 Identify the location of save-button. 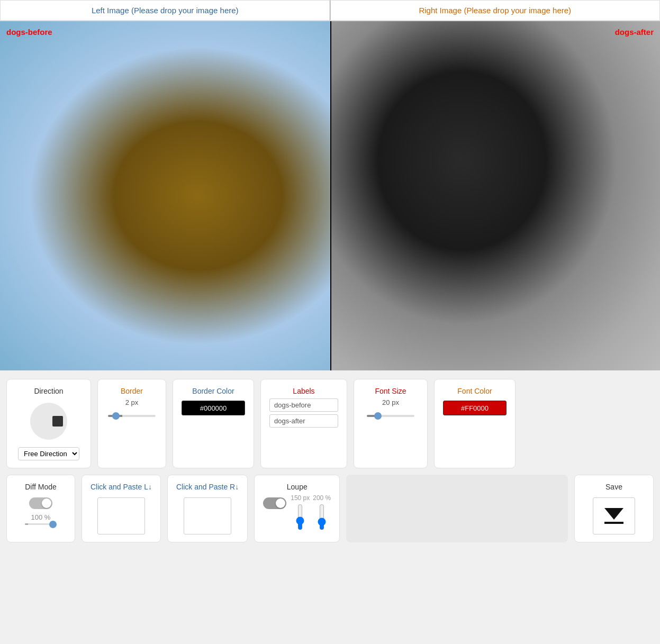
(614, 516).